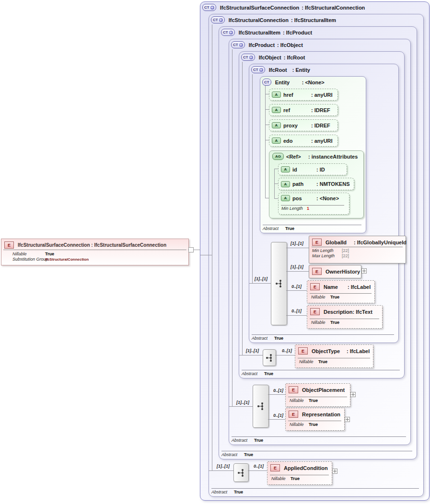 This screenshot has width=430, height=504. What do you see at coordinates (341, 292) in the screenshot?
I see `element-name: E Name : IfcLabel Nillable True` at bounding box center [341, 292].